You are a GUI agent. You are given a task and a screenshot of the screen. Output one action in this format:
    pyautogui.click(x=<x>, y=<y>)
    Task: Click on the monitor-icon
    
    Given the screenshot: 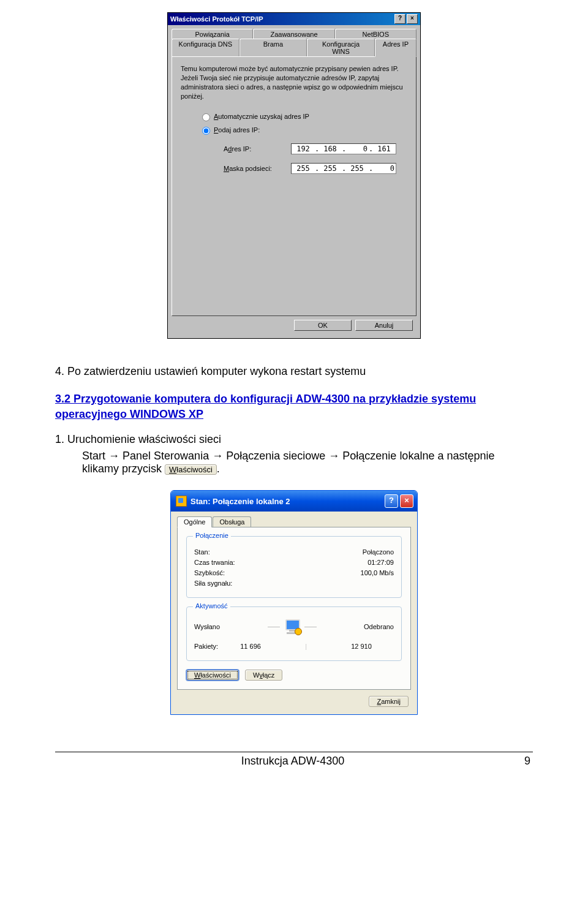 What is the action you would take?
    pyautogui.click(x=292, y=627)
    